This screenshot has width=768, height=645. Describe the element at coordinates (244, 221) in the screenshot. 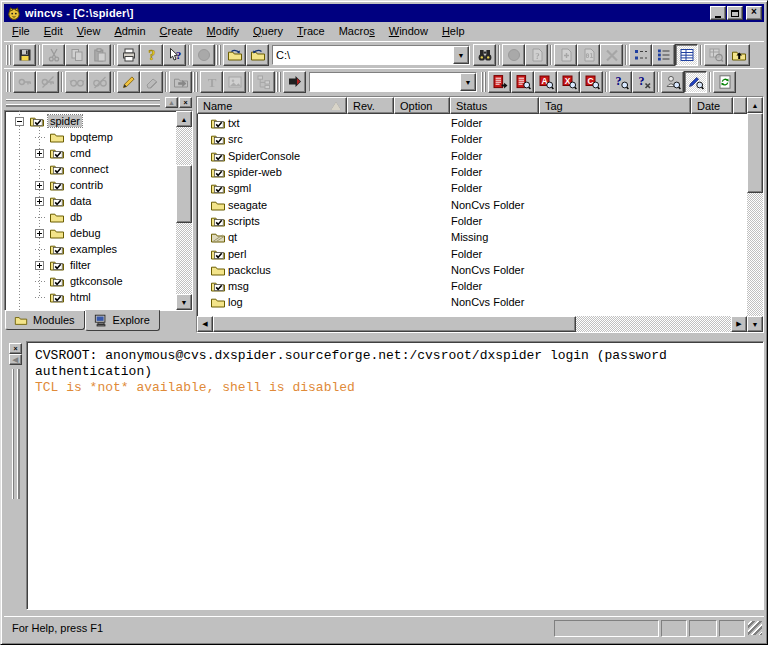

I see `file-name: scripts` at that location.